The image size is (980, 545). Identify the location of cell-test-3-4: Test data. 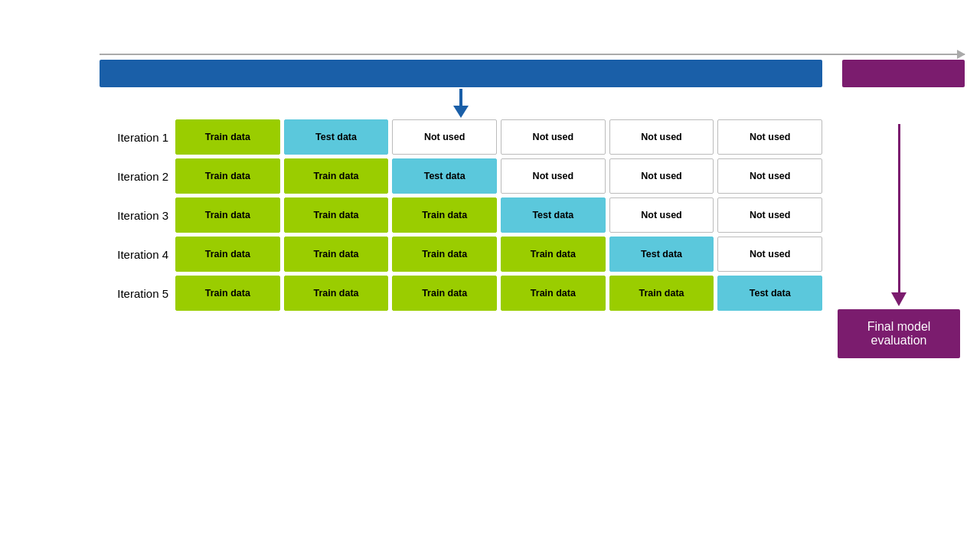
(553, 215).